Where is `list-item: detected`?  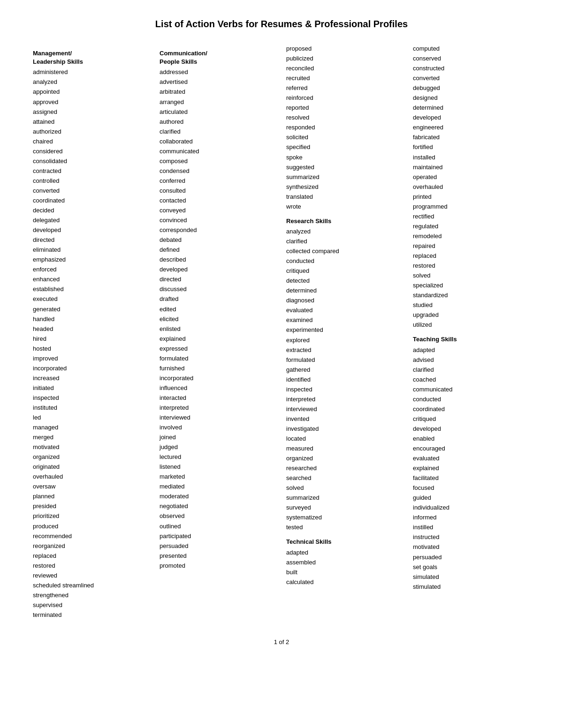 list-item: detected is located at coordinates (345, 280).